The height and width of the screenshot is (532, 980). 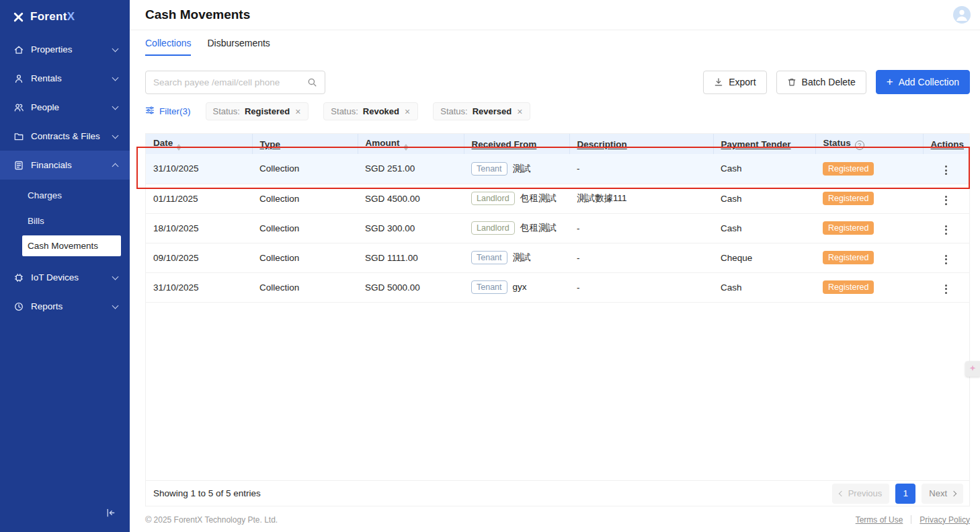 I want to click on column-header-description-label: Description, so click(x=602, y=144).